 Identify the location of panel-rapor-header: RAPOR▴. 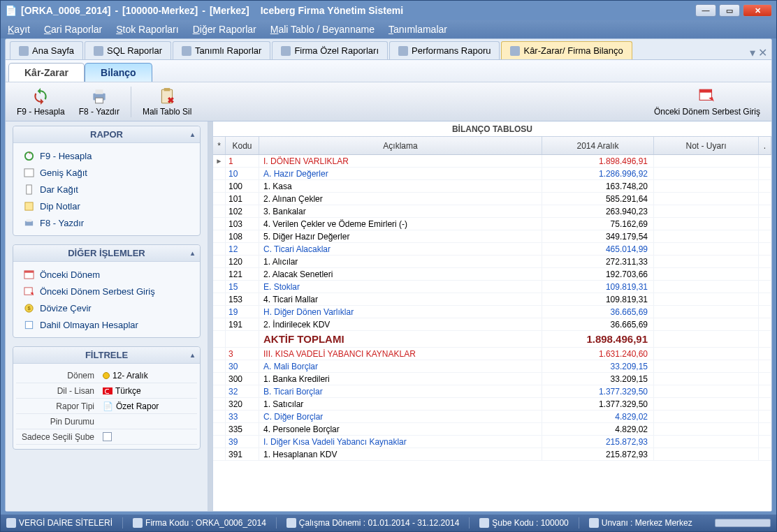
(106, 135).